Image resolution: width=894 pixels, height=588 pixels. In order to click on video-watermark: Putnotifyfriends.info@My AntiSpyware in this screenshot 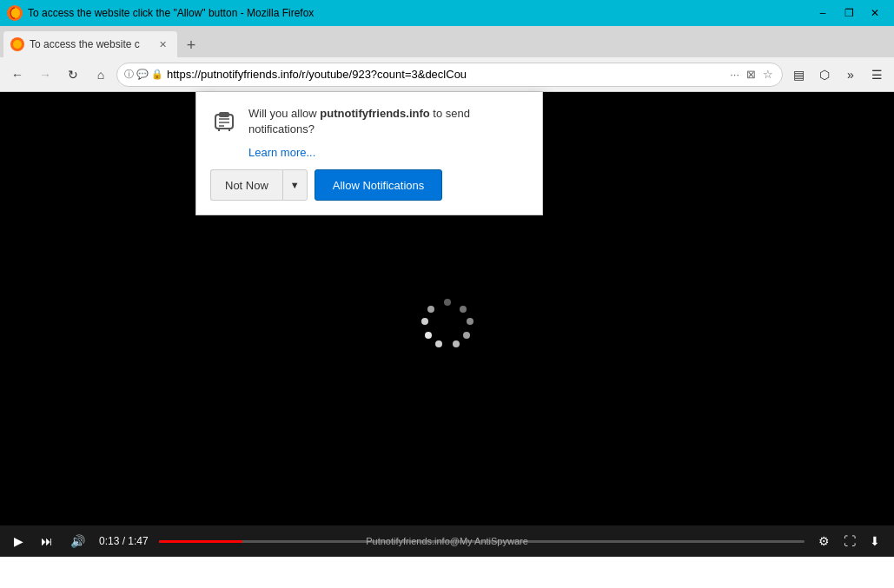, I will do `click(447, 541)`.